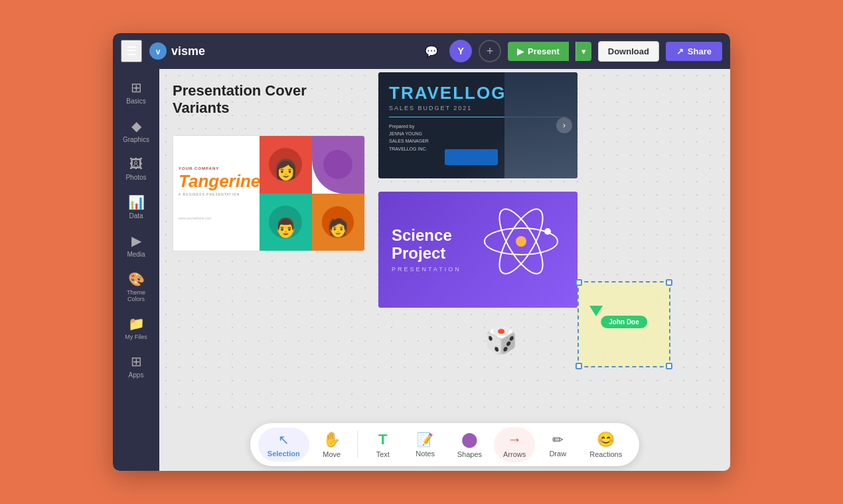 The image size is (843, 504). Describe the element at coordinates (445, 444) in the screenshot. I see `bottom-toolbar: ↖ Selection ✋ Move T Text 📝 Notes` at that location.